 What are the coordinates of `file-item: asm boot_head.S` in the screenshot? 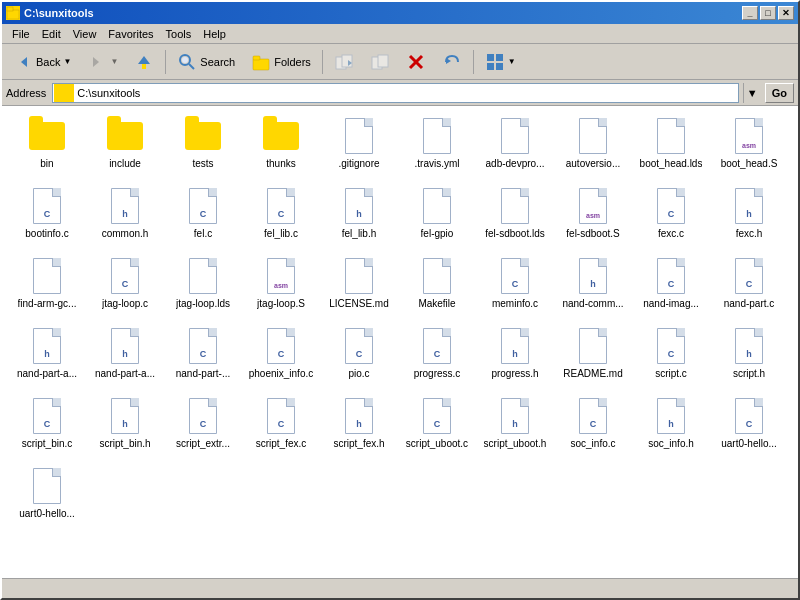 It's located at (749, 147).